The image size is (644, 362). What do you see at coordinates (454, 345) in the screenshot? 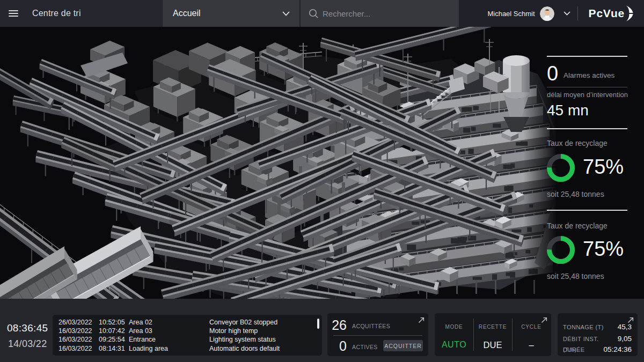
I see `mode-value: AUTO` at bounding box center [454, 345].